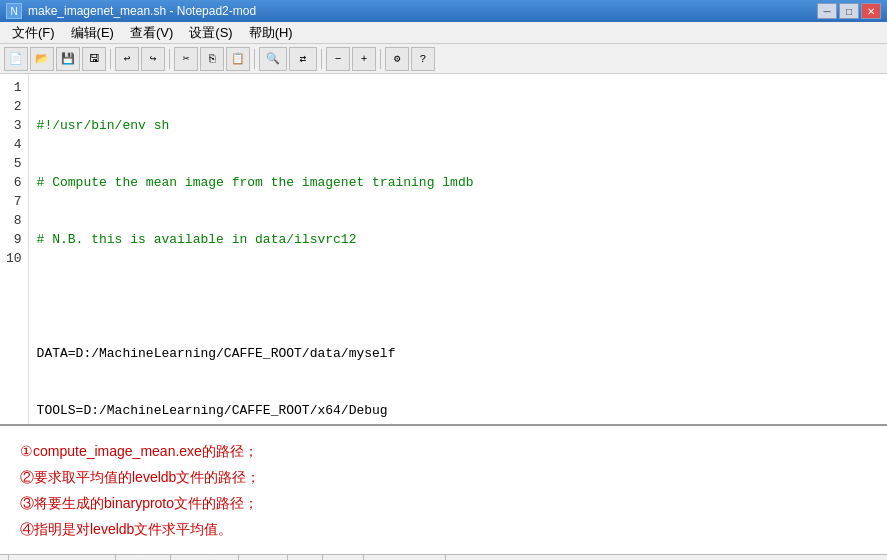  I want to click on line-num-6: 6, so click(14, 182).